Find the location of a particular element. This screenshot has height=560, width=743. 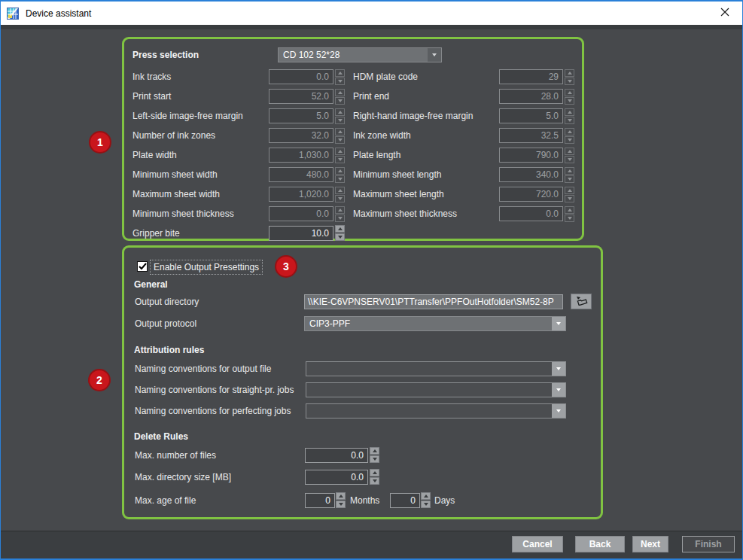

delete-rules-heading: Delete Rules is located at coordinates (161, 437).